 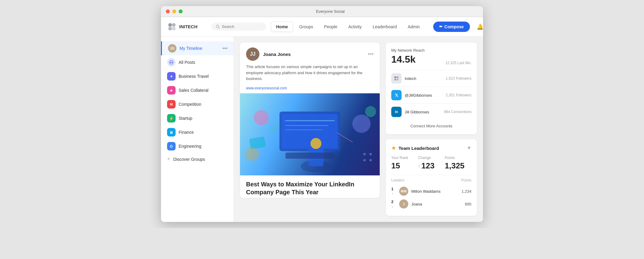 What do you see at coordinates (172, 27) in the screenshot?
I see `logo-icon` at bounding box center [172, 27].